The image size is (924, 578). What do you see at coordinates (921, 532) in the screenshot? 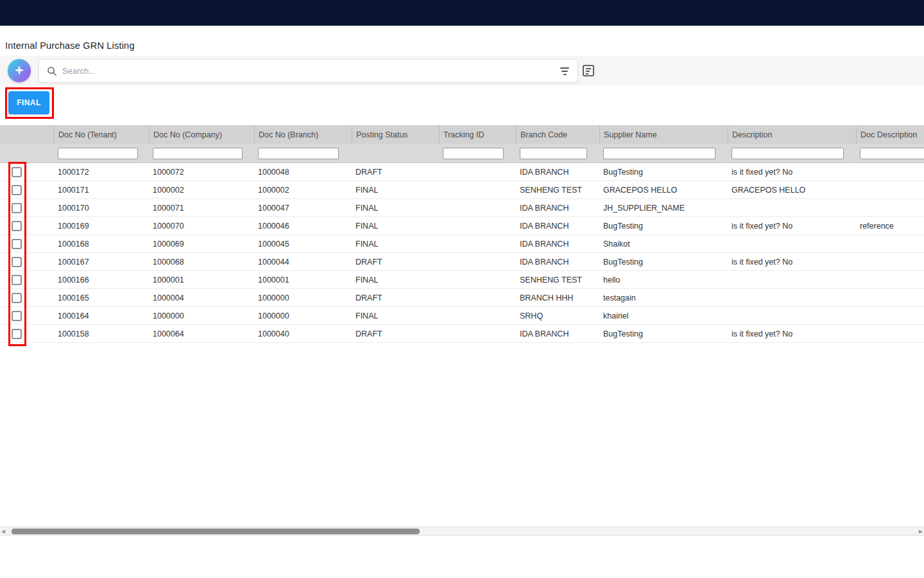
I see `scroll-right-icon: ▶` at bounding box center [921, 532].